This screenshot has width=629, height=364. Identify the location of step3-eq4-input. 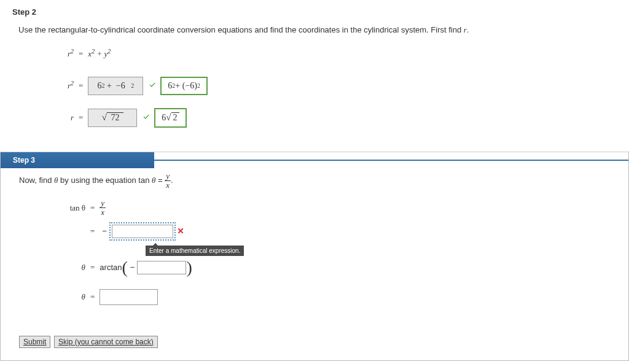
(129, 297).